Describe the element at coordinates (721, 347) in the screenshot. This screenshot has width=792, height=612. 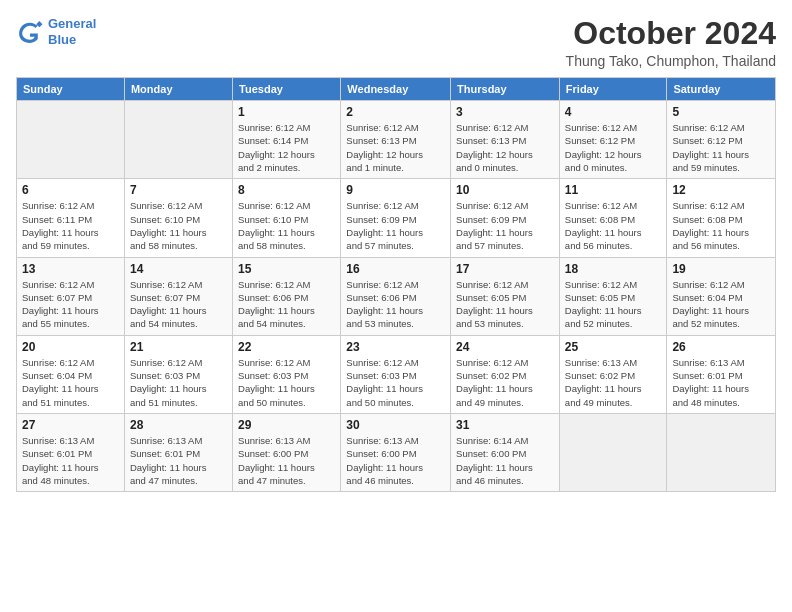
I see `day-number: 26` at that location.